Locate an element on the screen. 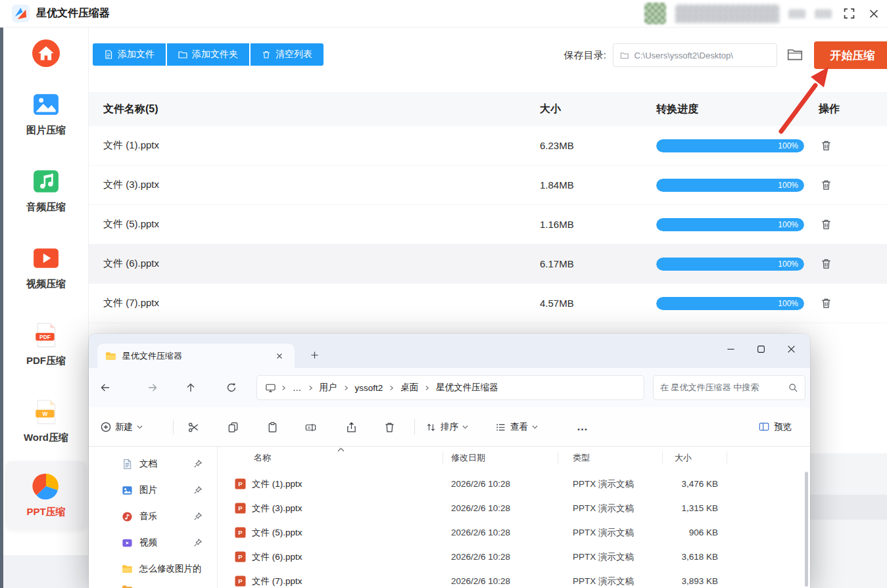 This screenshot has height=588, width=887. delete-button is located at coordinates (389, 427).